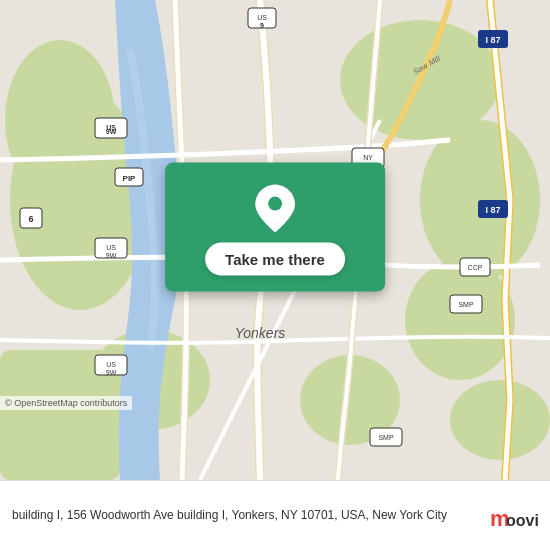 This screenshot has height=550, width=550. I want to click on svg-text: oovit, so click(522, 520).